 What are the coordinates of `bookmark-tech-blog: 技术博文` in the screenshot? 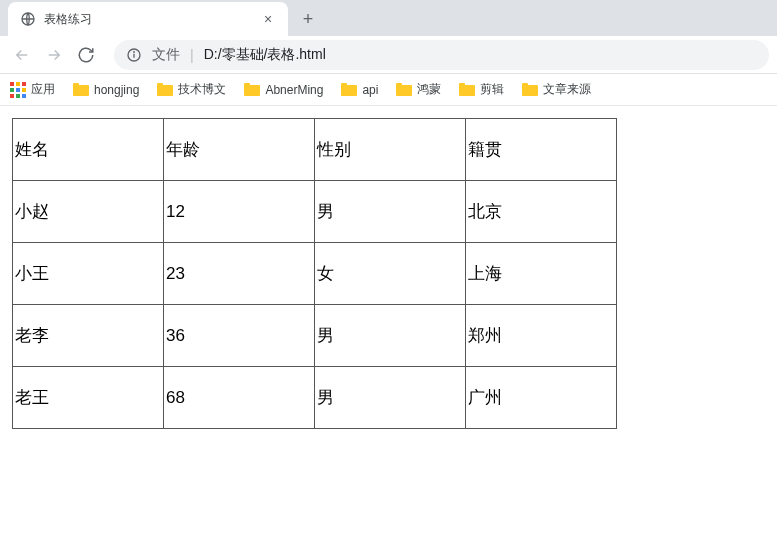 It's located at (192, 90).